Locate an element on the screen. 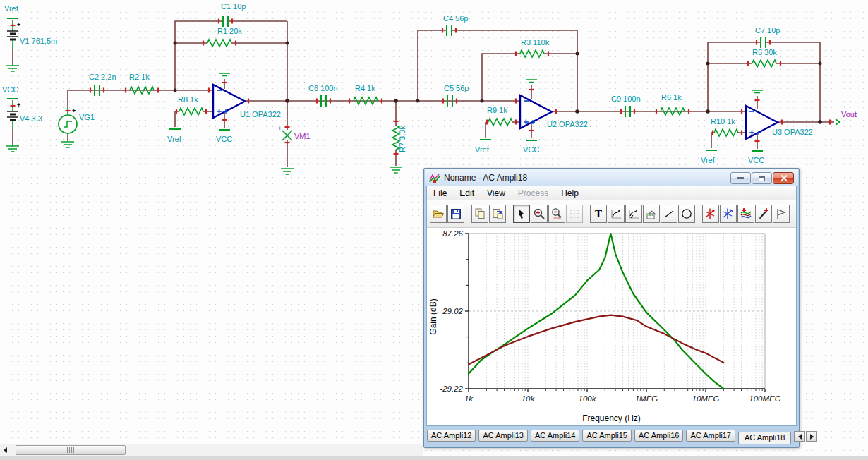 The height and width of the screenshot is (460, 868). label-u1: U1 OPA322 is located at coordinates (260, 114).